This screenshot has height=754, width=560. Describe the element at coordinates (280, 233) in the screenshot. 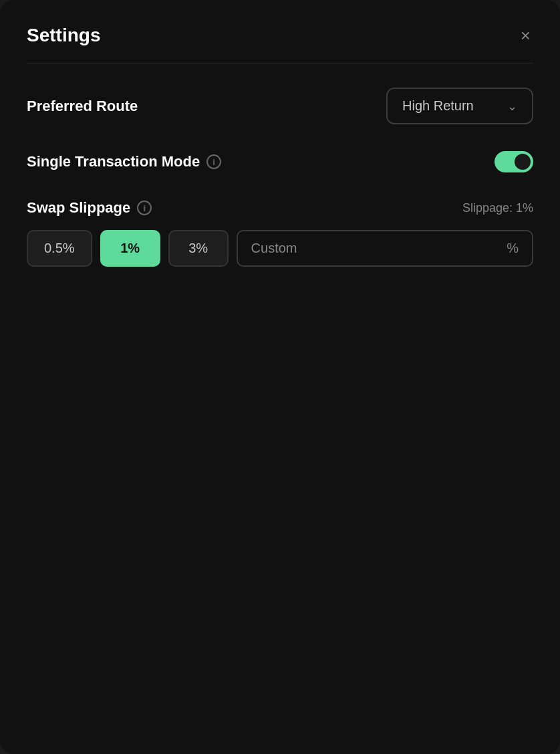

I see `swap-slippage-section: Swap Slippage i Slippage: 1% 0.5% 1% 3% …` at that location.